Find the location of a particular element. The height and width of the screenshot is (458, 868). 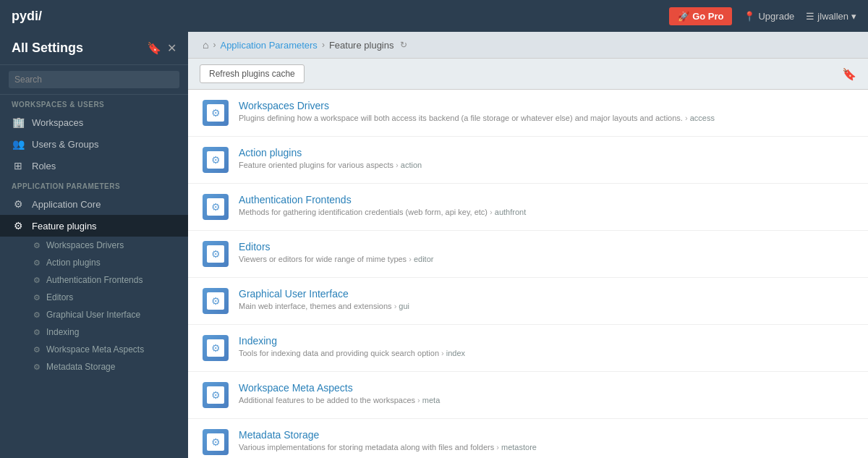

plugin-desc-indexing: Tools for indexing data and providing qu… is located at coordinates (546, 353).